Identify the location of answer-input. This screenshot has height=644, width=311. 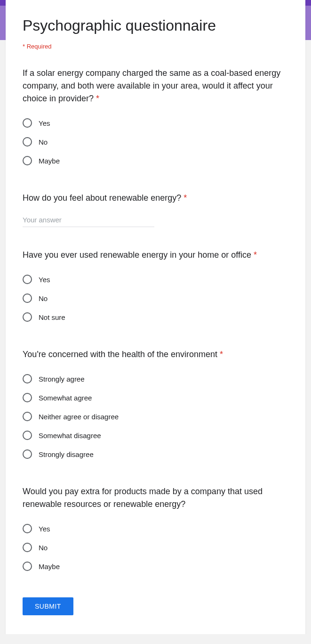
(88, 220).